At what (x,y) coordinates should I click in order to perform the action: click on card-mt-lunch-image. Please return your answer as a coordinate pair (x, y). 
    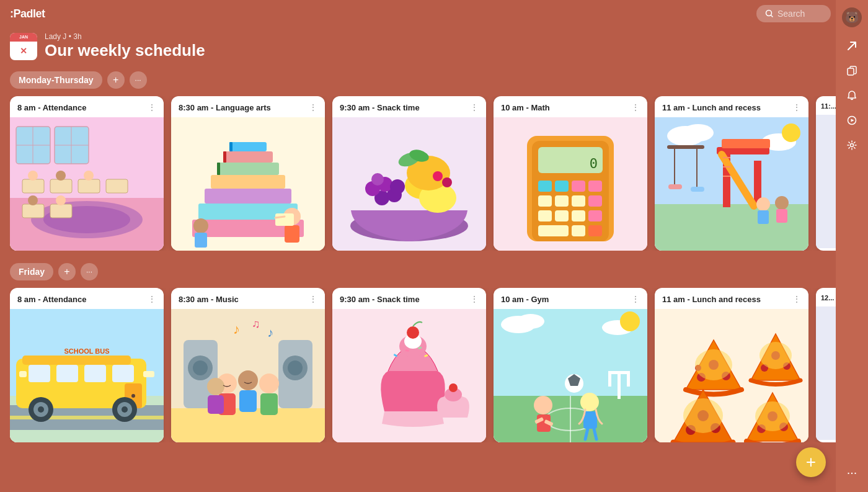
    Looking at the image, I should click on (732, 184).